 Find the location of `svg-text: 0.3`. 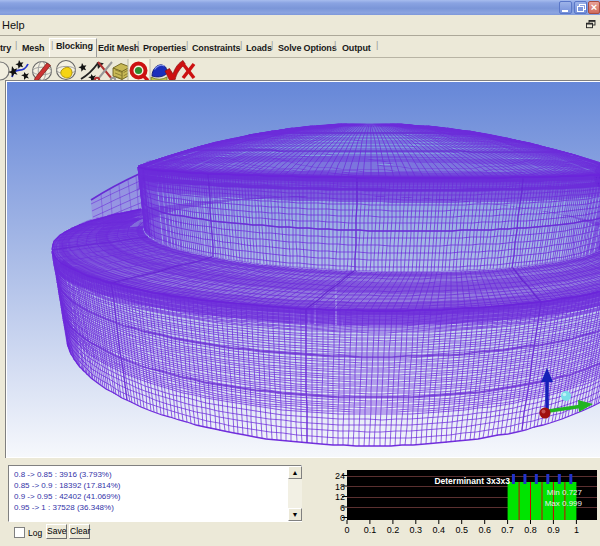

svg-text: 0.3 is located at coordinates (416, 530).